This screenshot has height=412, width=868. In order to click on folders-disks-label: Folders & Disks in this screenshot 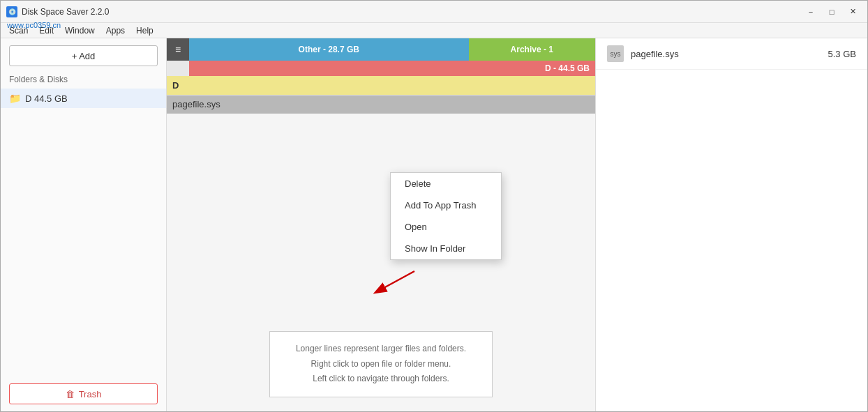, I will do `click(84, 79)`.